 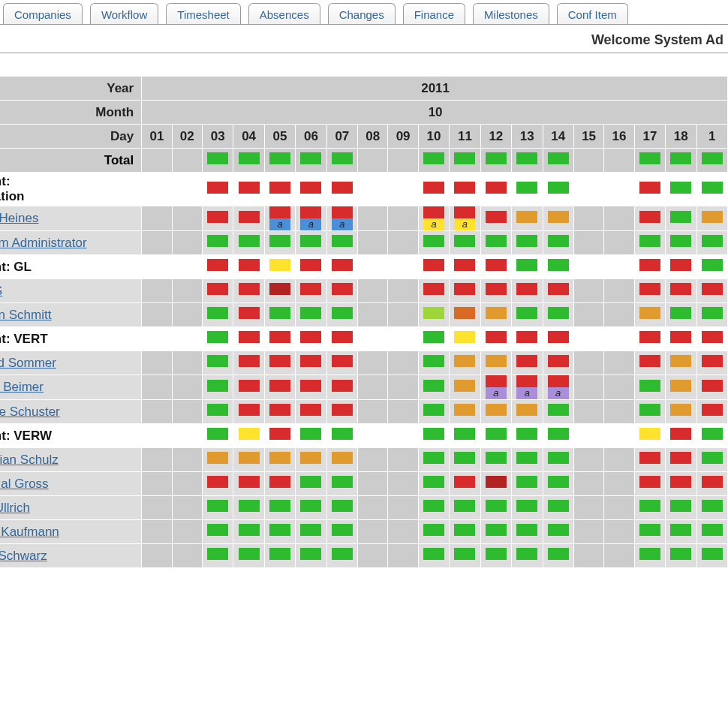 I want to click on tab-timesheet: Timesheet, so click(x=203, y=14).